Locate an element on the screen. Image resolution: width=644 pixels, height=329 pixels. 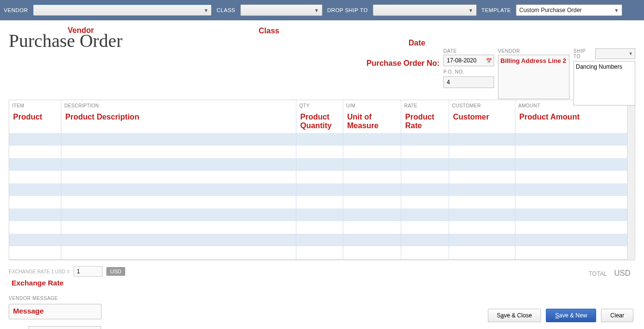
col-rate: RATE is located at coordinates (425, 105).